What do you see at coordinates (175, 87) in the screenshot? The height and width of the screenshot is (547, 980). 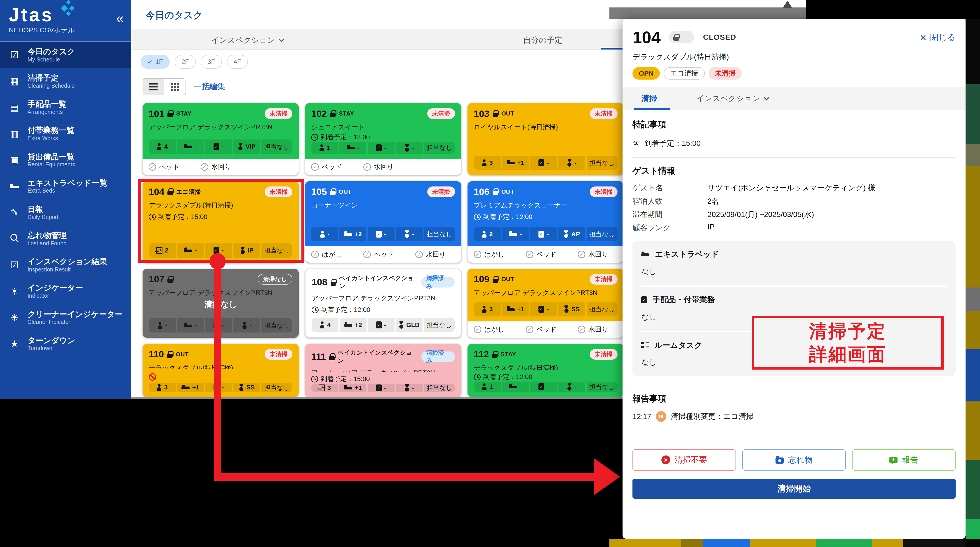 I see `grid-view-button` at bounding box center [175, 87].